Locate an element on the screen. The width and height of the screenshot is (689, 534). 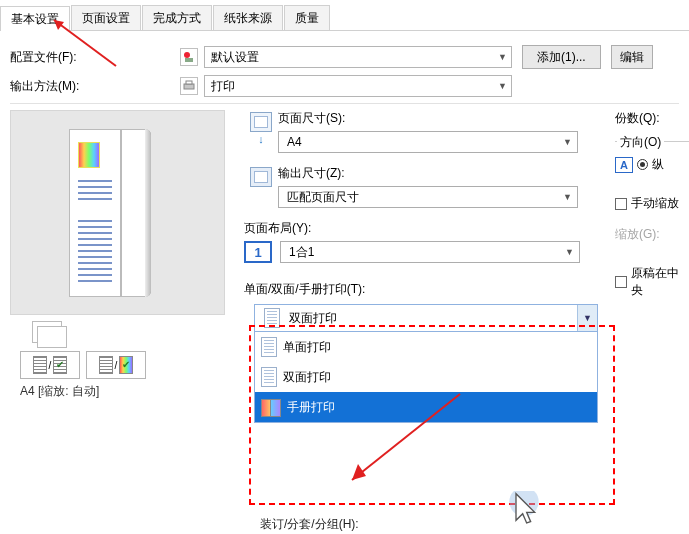
output-method-select: 打印 ▼ is located at coordinates (358, 86).